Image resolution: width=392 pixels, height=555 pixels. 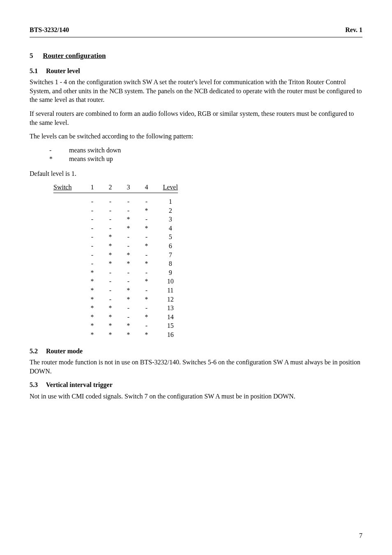 What do you see at coordinates (37, 385) in the screenshot?
I see `subsection-number: 5.3` at bounding box center [37, 385].